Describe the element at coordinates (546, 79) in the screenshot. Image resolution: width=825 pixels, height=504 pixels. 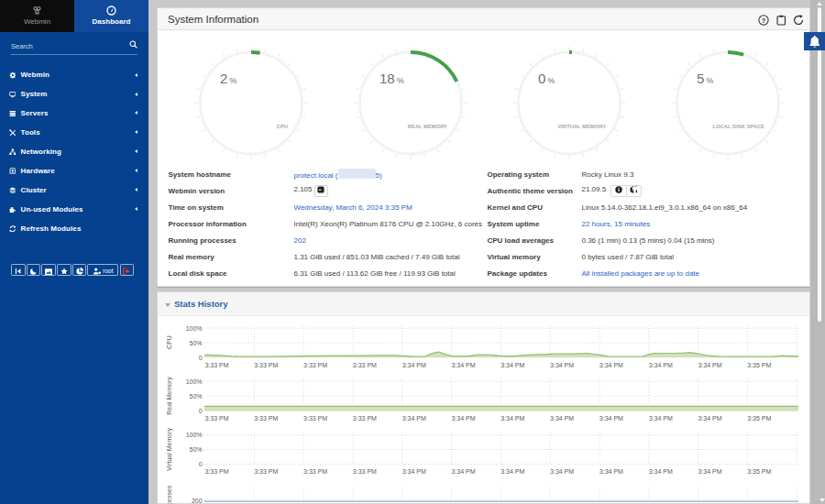
I see `svg-text: 0%` at that location.